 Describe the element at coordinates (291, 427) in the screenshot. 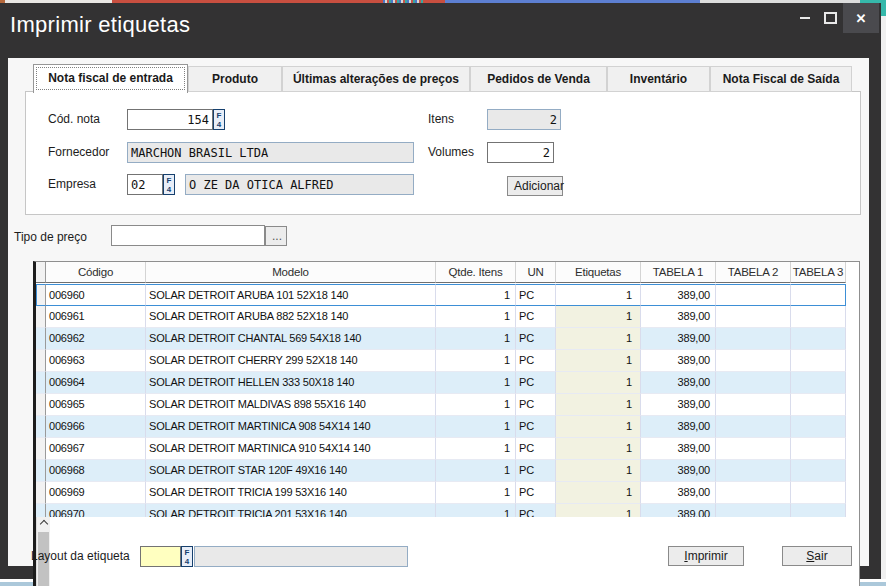

I see `cell: SOLAR DETROIT MARTINICA 908 54X14 140` at that location.